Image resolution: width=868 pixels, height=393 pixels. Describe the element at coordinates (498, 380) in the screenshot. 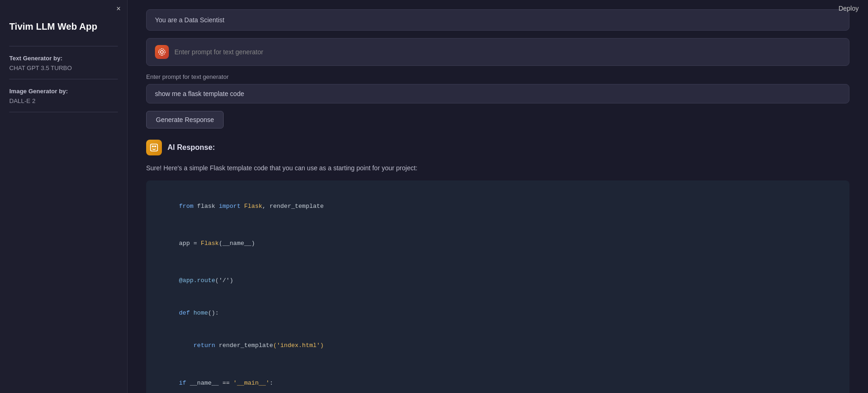

I see `code-line-6: if __name__ == '__main__':` at that location.